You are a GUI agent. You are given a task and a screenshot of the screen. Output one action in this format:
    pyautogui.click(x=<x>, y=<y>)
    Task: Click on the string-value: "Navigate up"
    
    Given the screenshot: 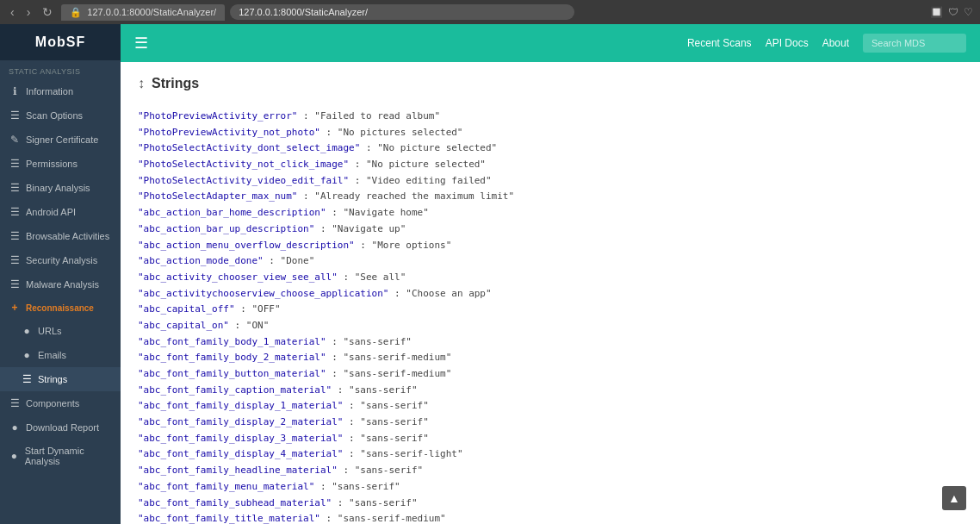 What is the action you would take?
    pyautogui.click(x=369, y=229)
    